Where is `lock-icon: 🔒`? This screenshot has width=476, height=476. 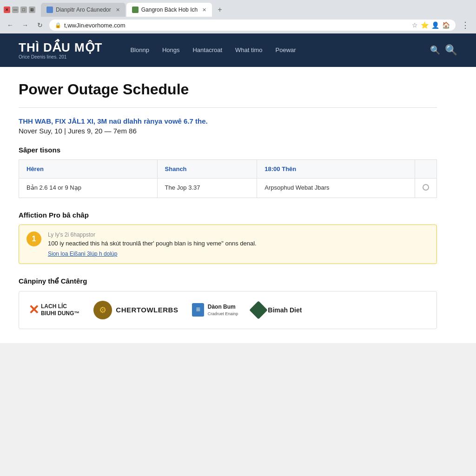
lock-icon: 🔒 is located at coordinates (58, 25).